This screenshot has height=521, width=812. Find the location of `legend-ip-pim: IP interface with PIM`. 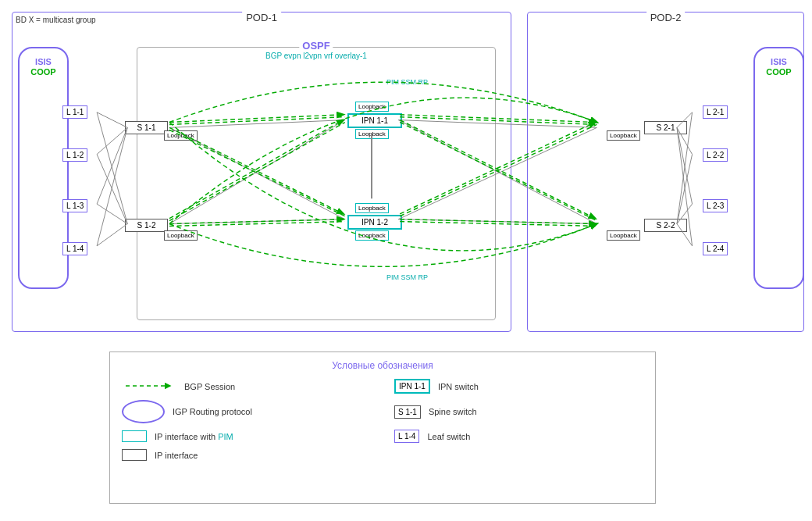

legend-ip-pim: IP interface with PIM is located at coordinates (247, 436).